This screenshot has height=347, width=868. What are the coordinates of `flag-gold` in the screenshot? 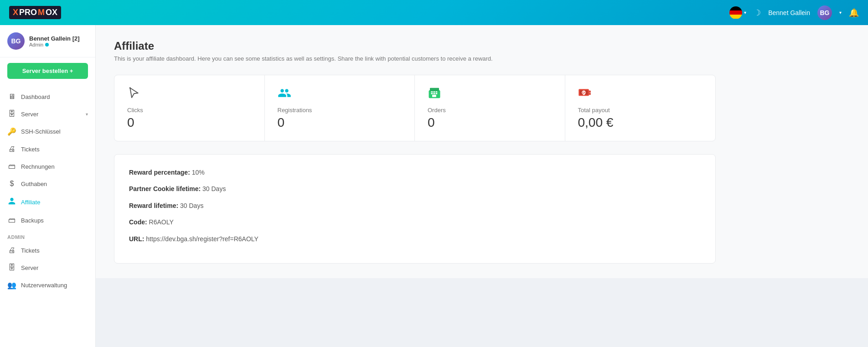 It's located at (736, 17).